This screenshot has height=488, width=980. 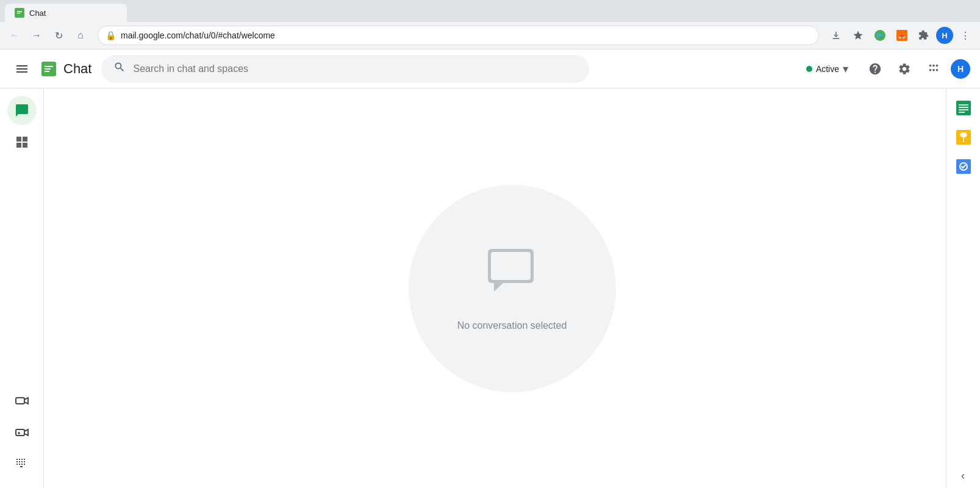 I want to click on forward-button: →, so click(x=37, y=35).